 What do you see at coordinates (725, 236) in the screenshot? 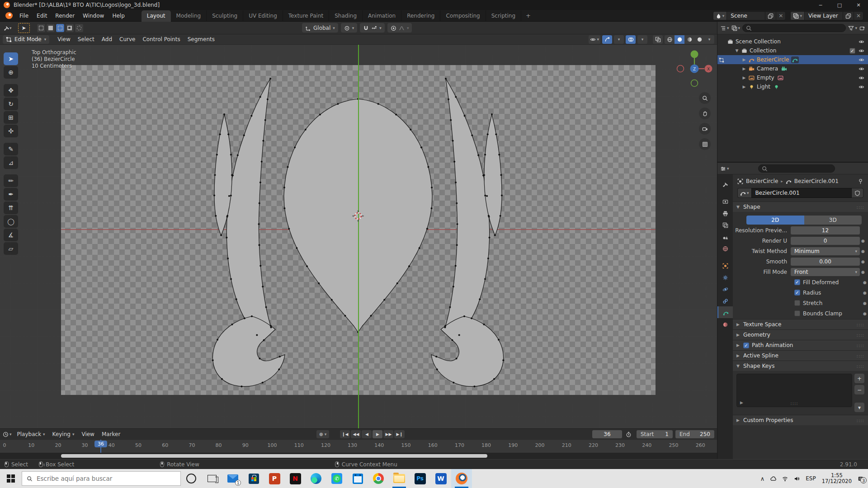
I see `properties-tab-scene` at bounding box center [725, 236].